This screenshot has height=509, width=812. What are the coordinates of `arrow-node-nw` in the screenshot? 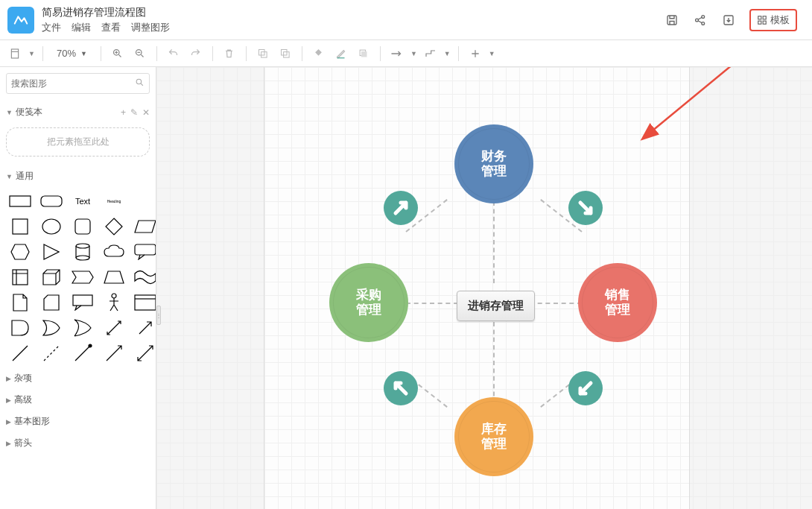 It's located at (401, 388).